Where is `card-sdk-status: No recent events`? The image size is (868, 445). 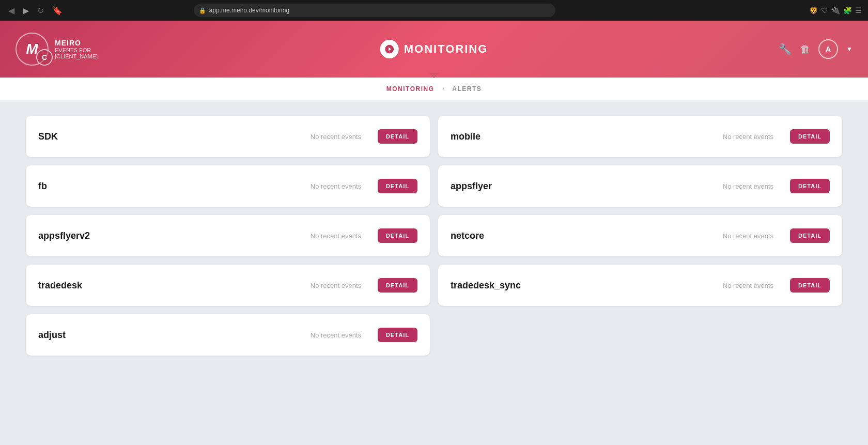 card-sdk-status: No recent events is located at coordinates (250, 136).